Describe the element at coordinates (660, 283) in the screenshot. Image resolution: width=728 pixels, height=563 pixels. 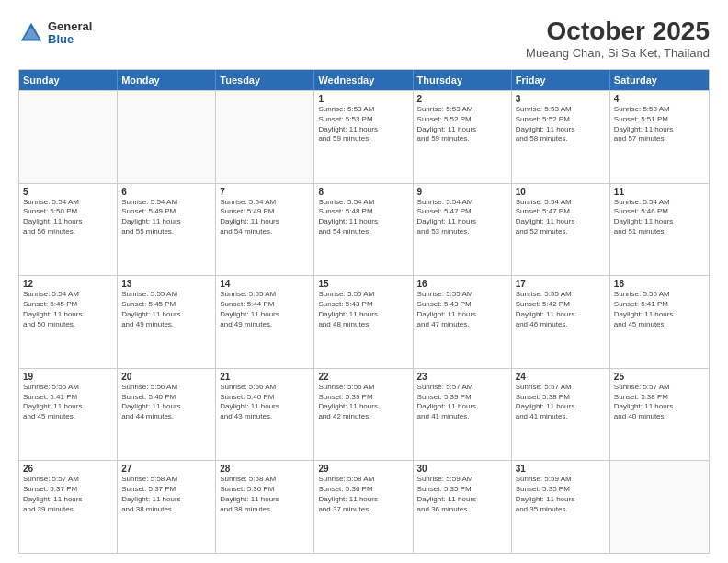
I see `day-number: 18` at that location.